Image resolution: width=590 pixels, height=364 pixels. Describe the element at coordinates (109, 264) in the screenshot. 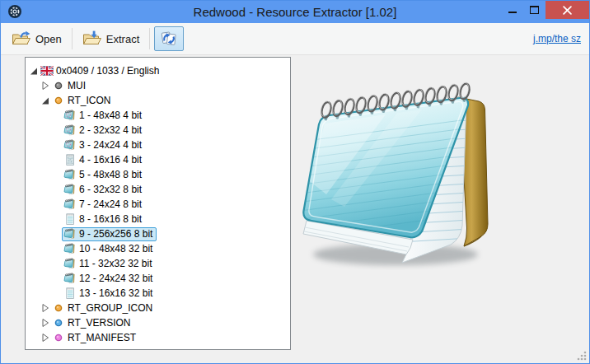

I see `tree-item-content: 11 - 32x32 32 bit` at that location.